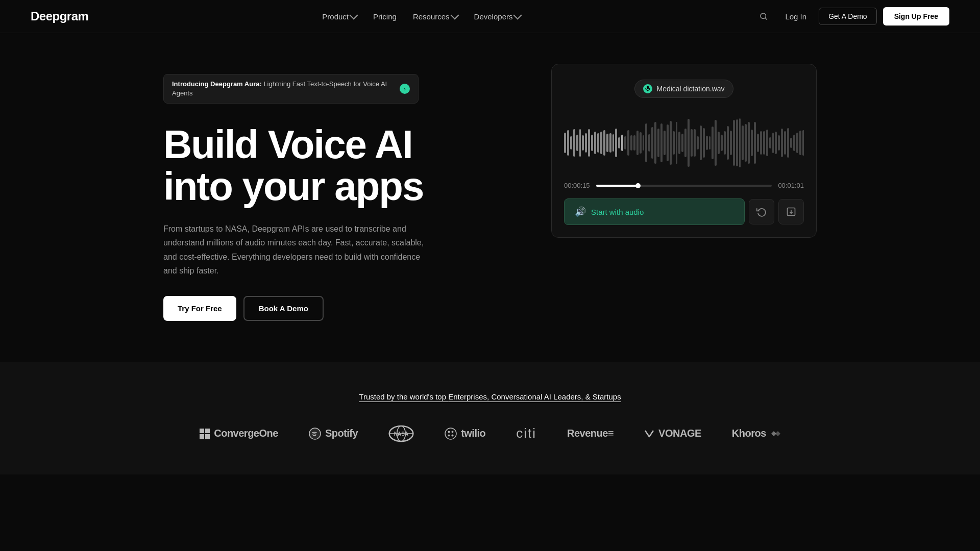 The width and height of the screenshot is (980, 551). What do you see at coordinates (200, 308) in the screenshot?
I see `try-free-button: Try For Free` at bounding box center [200, 308].